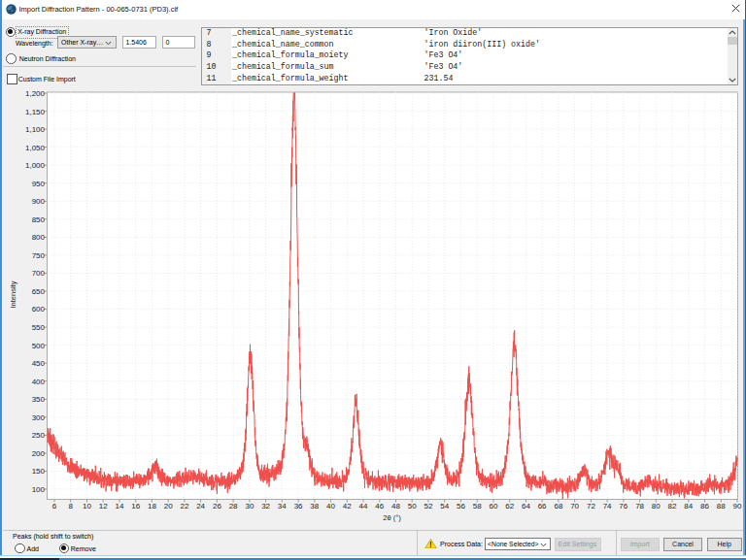 The width and height of the screenshot is (746, 560). I want to click on svg-text: 1,000, so click(35, 165).